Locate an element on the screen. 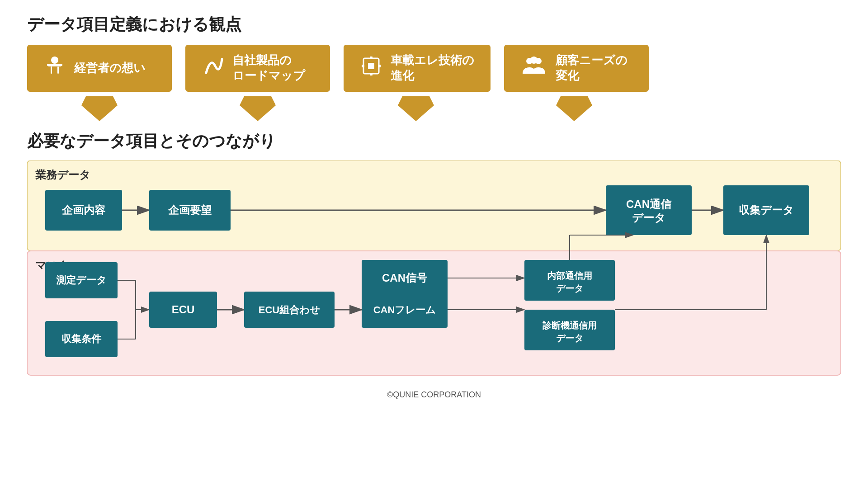  svg-text: ECU組合わせ is located at coordinates (289, 310).